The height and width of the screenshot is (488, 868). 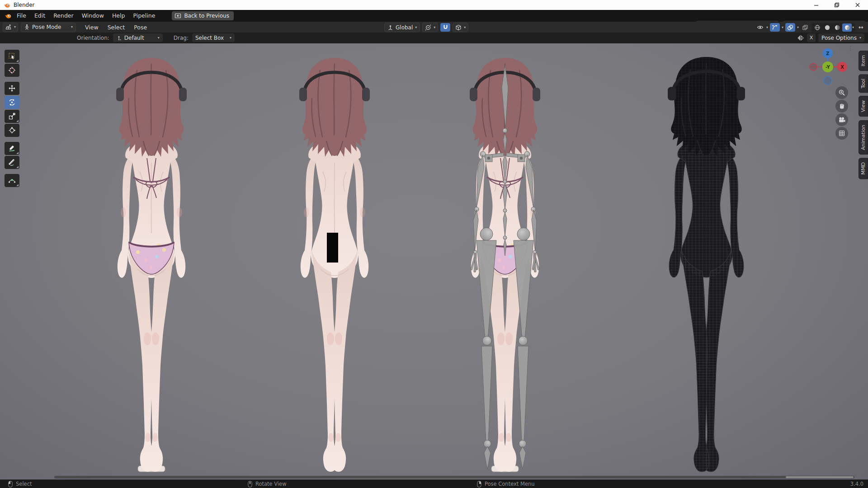 I want to click on pan-button, so click(x=842, y=106).